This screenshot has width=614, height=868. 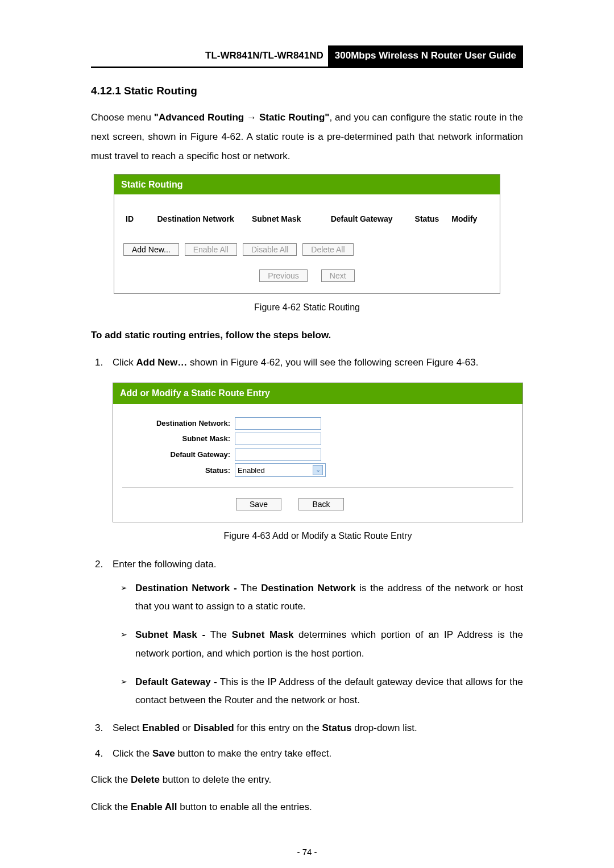 I want to click on step-4: Click the Save button to make the entry …, so click(x=314, y=754).